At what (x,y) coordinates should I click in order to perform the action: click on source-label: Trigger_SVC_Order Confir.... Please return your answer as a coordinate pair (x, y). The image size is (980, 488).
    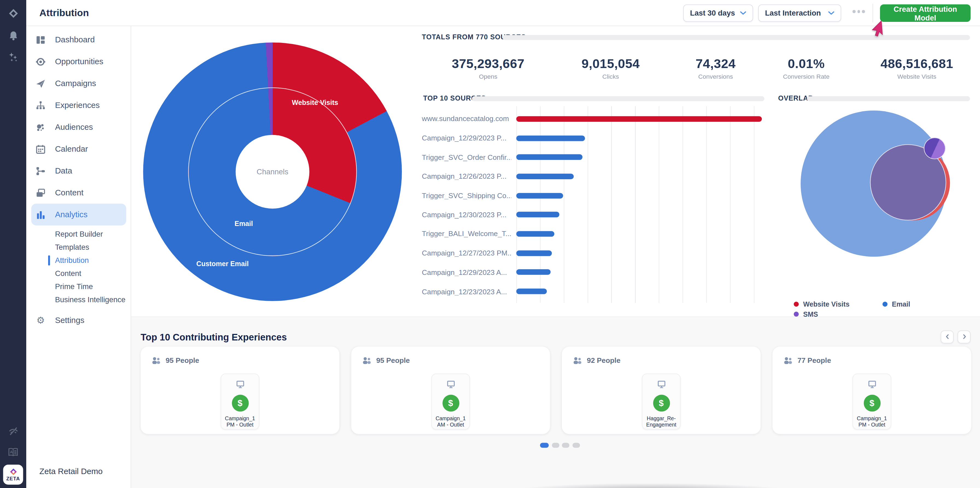
    Looking at the image, I should click on (466, 157).